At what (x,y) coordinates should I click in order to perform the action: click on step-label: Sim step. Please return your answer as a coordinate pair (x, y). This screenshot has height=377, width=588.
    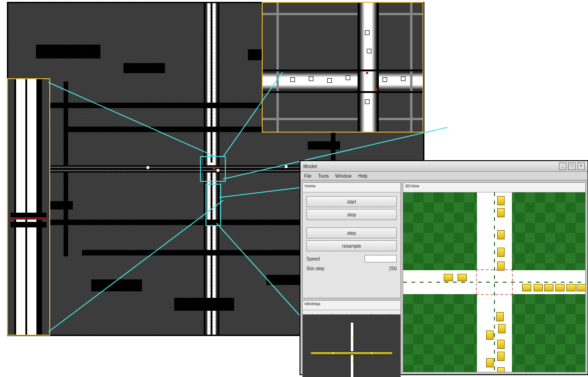
    Looking at the image, I should click on (315, 269).